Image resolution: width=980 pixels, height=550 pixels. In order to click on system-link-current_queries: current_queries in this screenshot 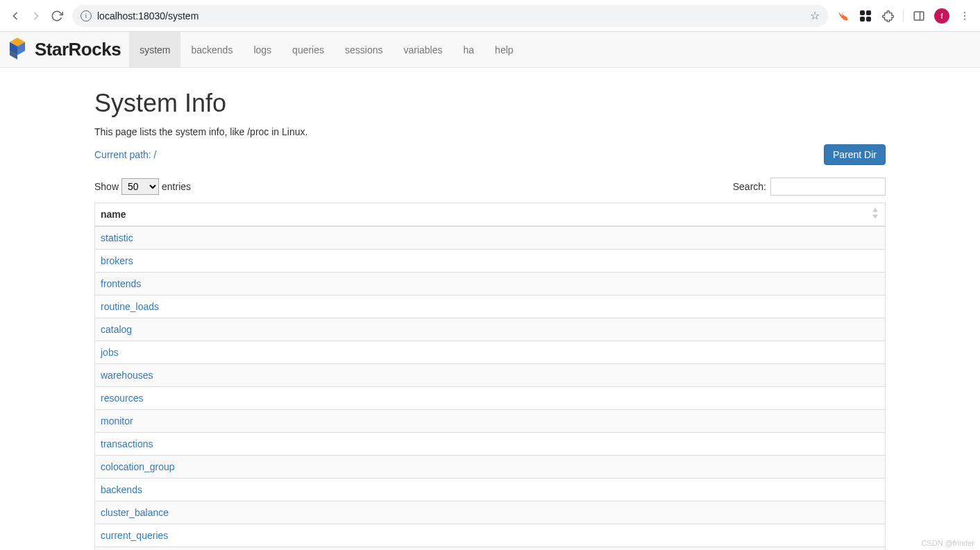, I will do `click(135, 535)`.